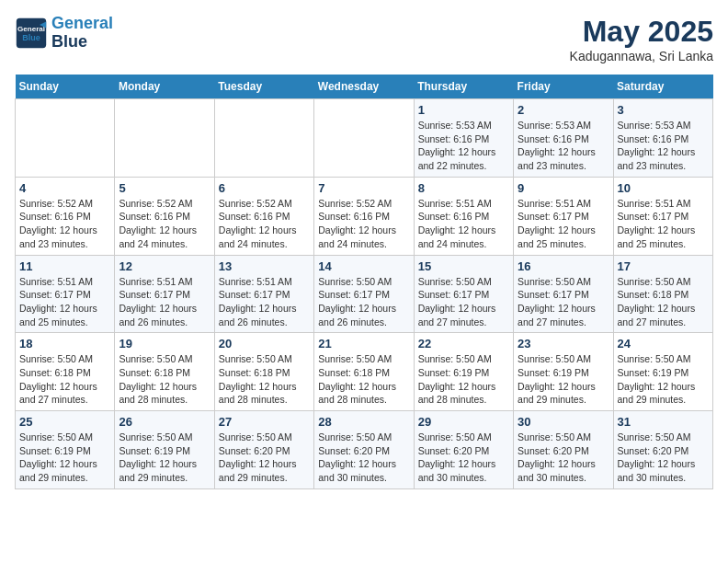  I want to click on calendar-cell: 16Sunrise: 5:50 AM Sunset: 6:17 PM Dayli…, so click(563, 294).